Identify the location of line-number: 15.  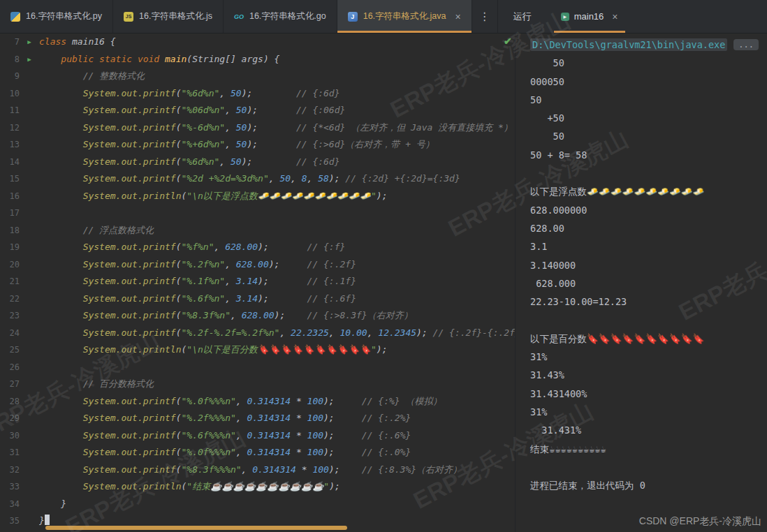
(10, 179).